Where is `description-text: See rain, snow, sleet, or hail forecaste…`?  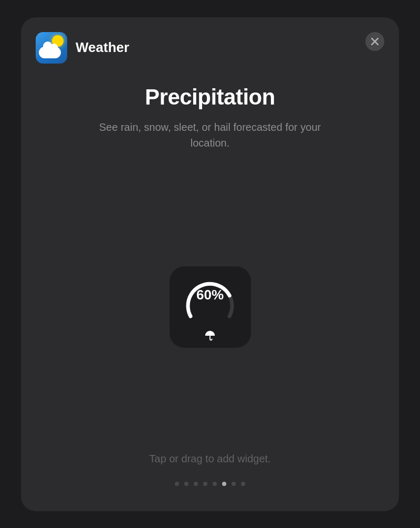 description-text: See rain, snow, sleet, or hail forecaste… is located at coordinates (210, 135).